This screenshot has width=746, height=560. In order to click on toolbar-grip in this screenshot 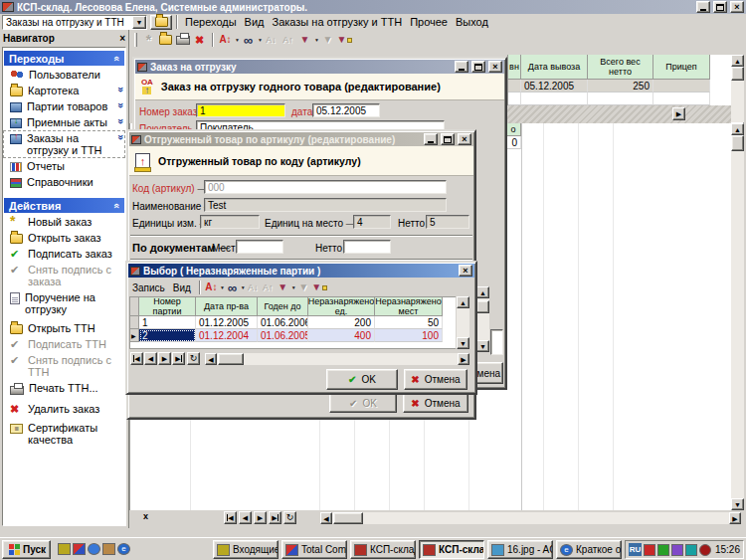, I will do `click(135, 40)`.